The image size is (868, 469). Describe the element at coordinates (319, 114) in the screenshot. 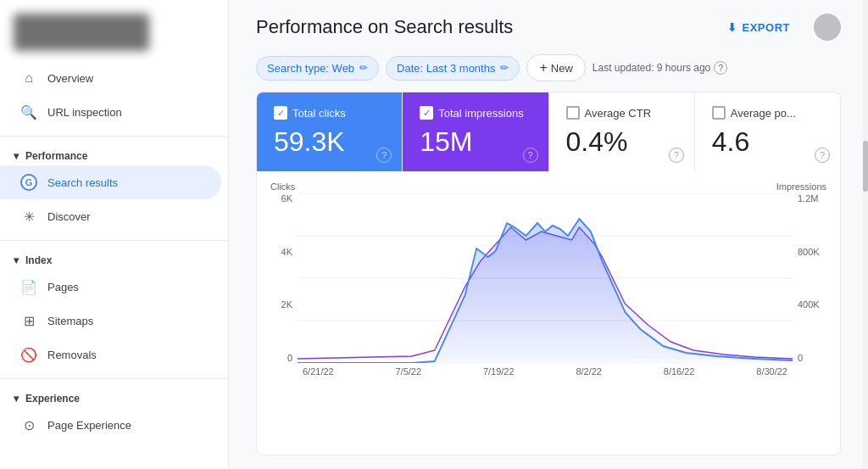

I see `clicks-label: Total clicks` at that location.